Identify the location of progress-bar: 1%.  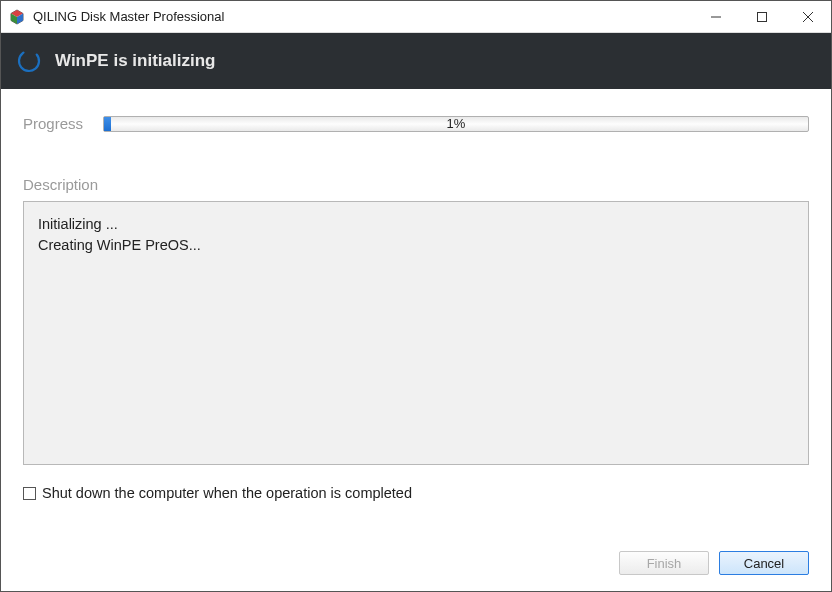
(456, 124).